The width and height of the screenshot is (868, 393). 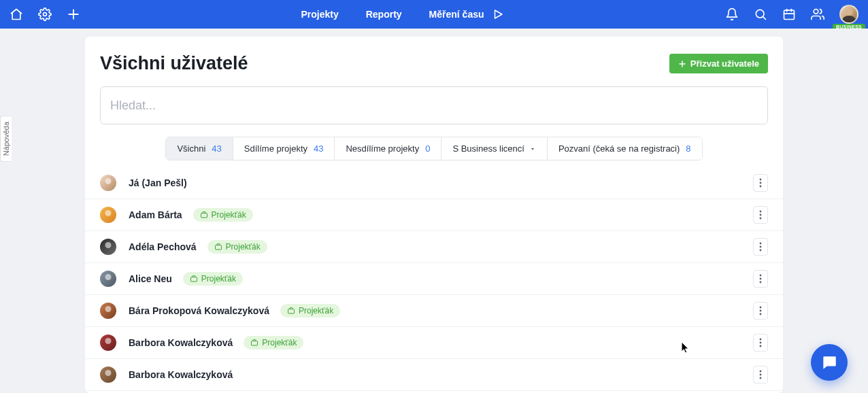 What do you see at coordinates (199, 311) in the screenshot?
I see `user-name: Bára Prokopová Kowalczyková` at bounding box center [199, 311].